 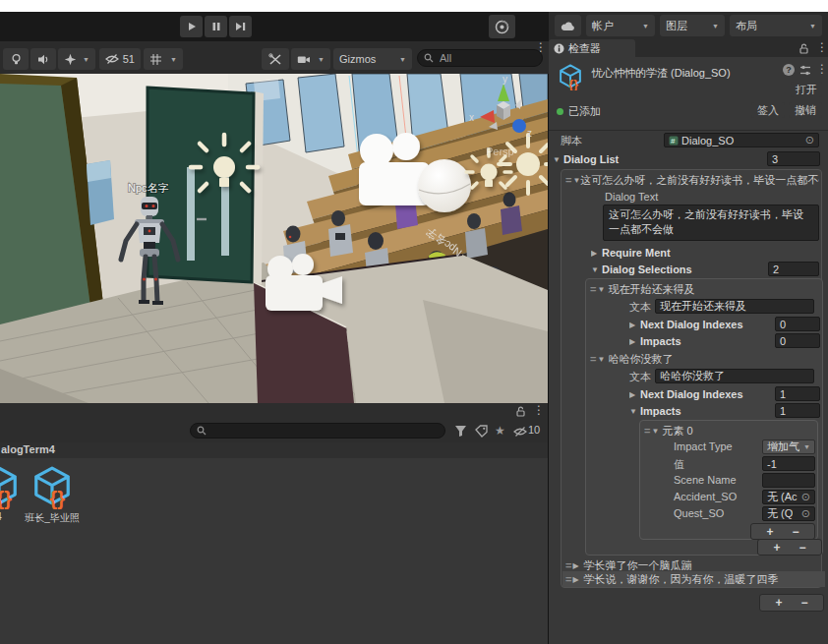 I want to click on tab-inspector: 检查器, so click(x=592, y=48).